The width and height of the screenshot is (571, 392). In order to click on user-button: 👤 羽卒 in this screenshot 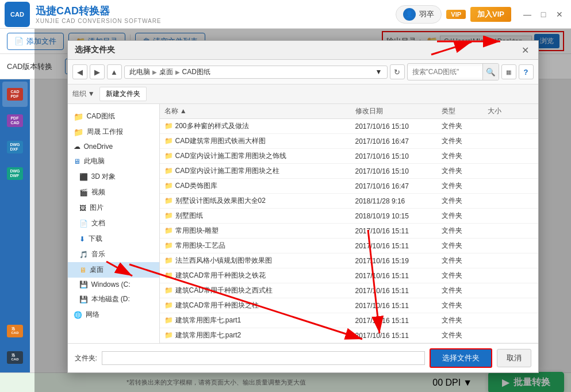, I will do `click(419, 14)`.